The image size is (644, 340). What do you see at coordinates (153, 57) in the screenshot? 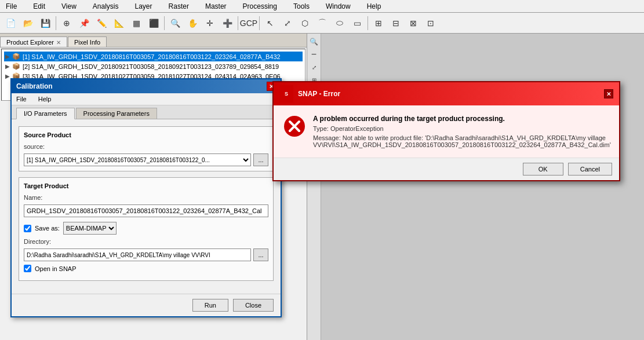
I see `tree-item-1: ▶ 📦 [1] S1A_IW_GRDH_1SDV_20180816T003057…` at bounding box center [153, 57].